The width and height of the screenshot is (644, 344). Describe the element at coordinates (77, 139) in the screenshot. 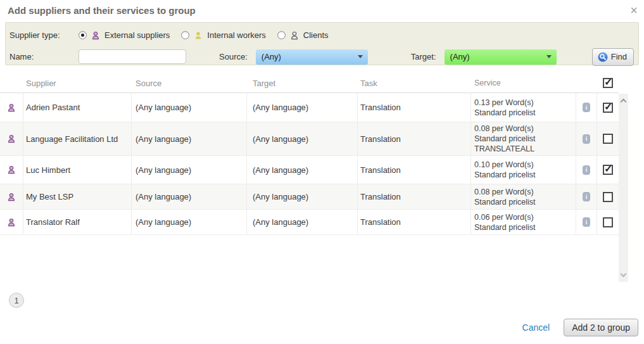

I see `supplier-name: Language Facilitation Ltd` at that location.